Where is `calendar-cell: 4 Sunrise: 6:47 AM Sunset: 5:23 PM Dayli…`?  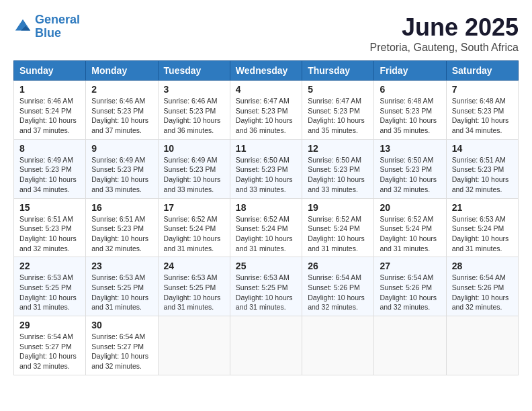
calendar-cell: 4 Sunrise: 6:47 AM Sunset: 5:23 PM Dayli… is located at coordinates (266, 110).